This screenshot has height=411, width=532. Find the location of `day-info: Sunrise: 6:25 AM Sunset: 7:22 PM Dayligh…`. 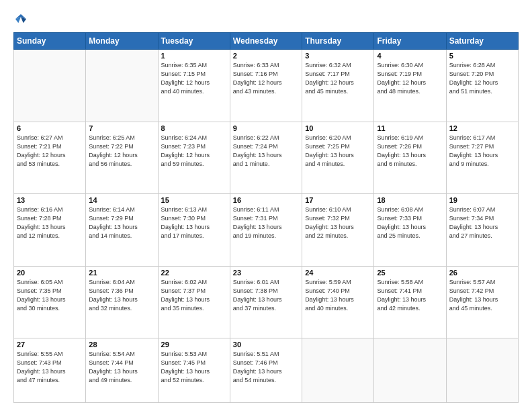

day-info: Sunrise: 6:25 AM Sunset: 7:22 PM Dayligh… is located at coordinates (122, 151).